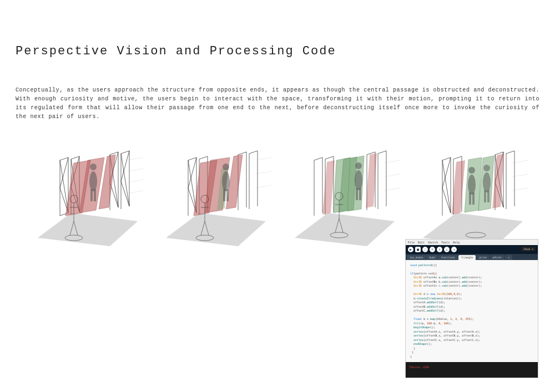 This screenshot has width=555, height=392. What do you see at coordinates (472, 370) in the screenshot?
I see `ide-console: Tabular v109` at bounding box center [472, 370].